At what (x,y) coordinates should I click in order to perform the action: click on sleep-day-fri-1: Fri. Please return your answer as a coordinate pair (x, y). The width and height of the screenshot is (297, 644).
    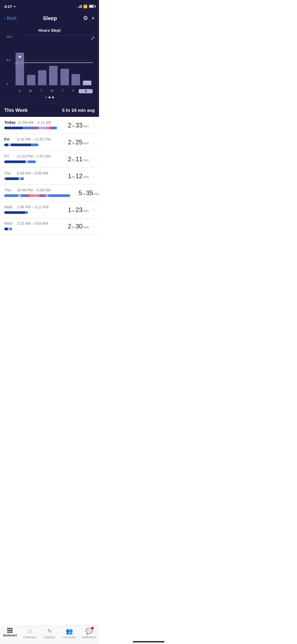
    Looking at the image, I should click on (10, 139).